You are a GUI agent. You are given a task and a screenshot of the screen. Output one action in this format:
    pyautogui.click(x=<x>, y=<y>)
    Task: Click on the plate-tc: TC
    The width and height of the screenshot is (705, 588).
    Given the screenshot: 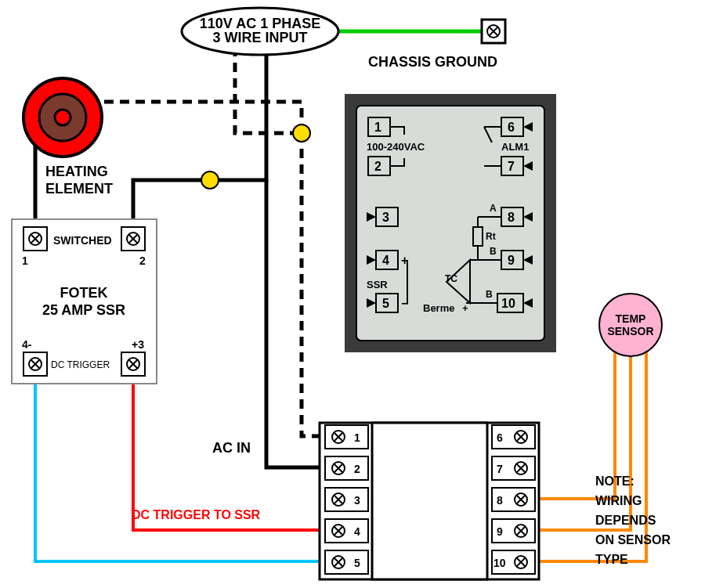 What is the action you would take?
    pyautogui.click(x=451, y=279)
    